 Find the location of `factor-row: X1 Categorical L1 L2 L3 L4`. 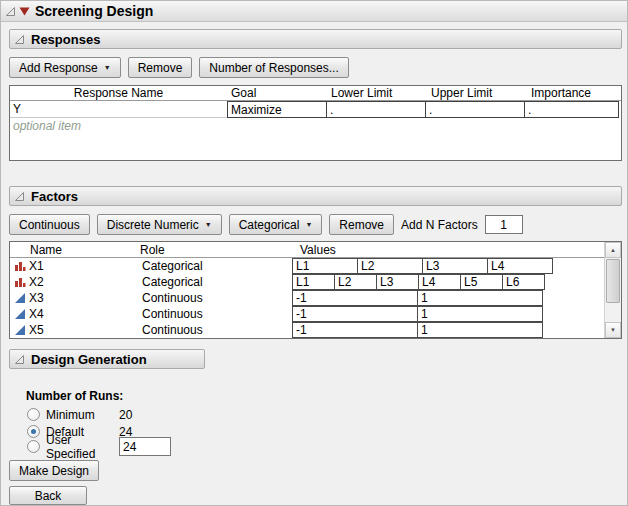

factor-row: X1 Categorical L1 L2 L3 L4 is located at coordinates (316, 266).